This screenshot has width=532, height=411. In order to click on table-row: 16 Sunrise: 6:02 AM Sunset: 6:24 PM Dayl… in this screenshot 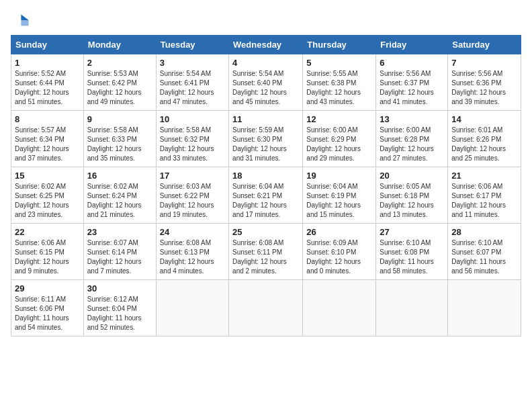, I will do `click(120, 195)`.